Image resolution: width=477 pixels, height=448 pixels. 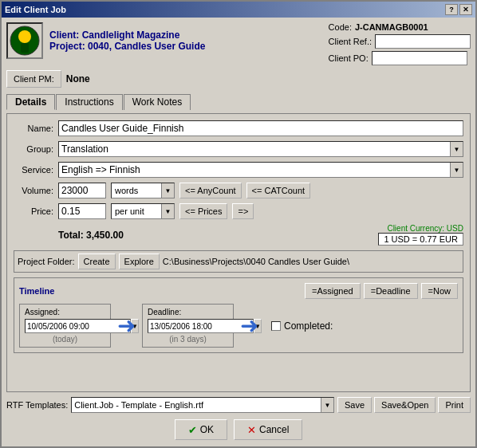 I want to click on volume-row: Volume: words ▼ <= AnyCount <= CATCount, so click(x=238, y=191).